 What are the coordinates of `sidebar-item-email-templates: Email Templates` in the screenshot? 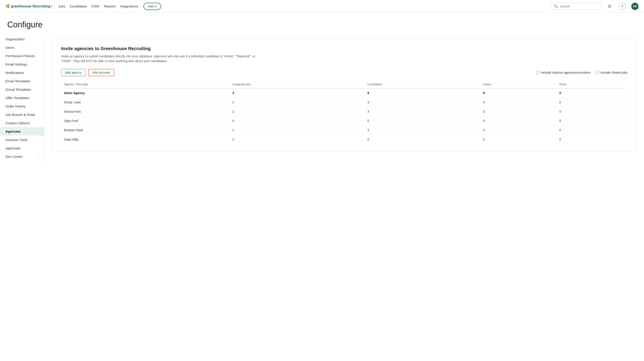 It's located at (22, 81).